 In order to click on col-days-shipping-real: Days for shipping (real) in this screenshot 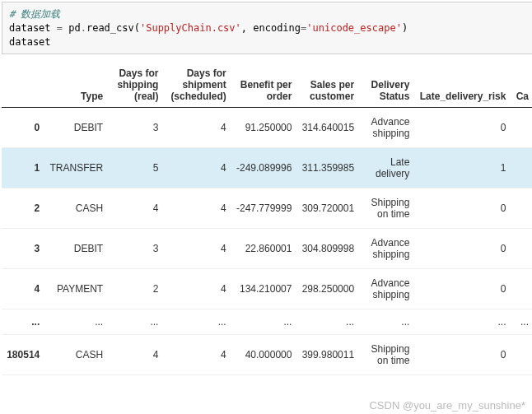, I will do `click(135, 86)`.